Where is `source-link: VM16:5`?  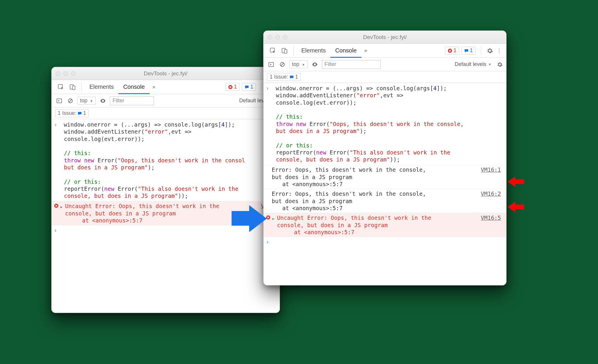 source-link: VM16:5 is located at coordinates (491, 218).